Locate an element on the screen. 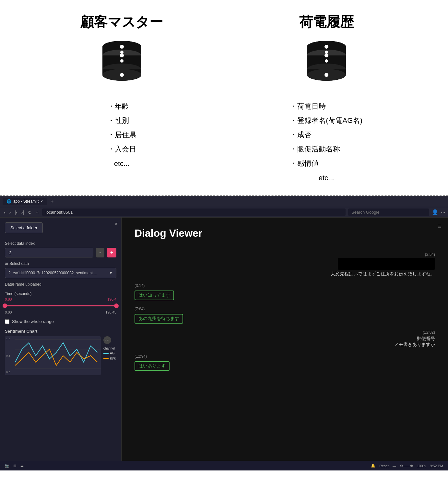 The width and height of the screenshot is (448, 487). forward-button: › is located at coordinates (10, 212).